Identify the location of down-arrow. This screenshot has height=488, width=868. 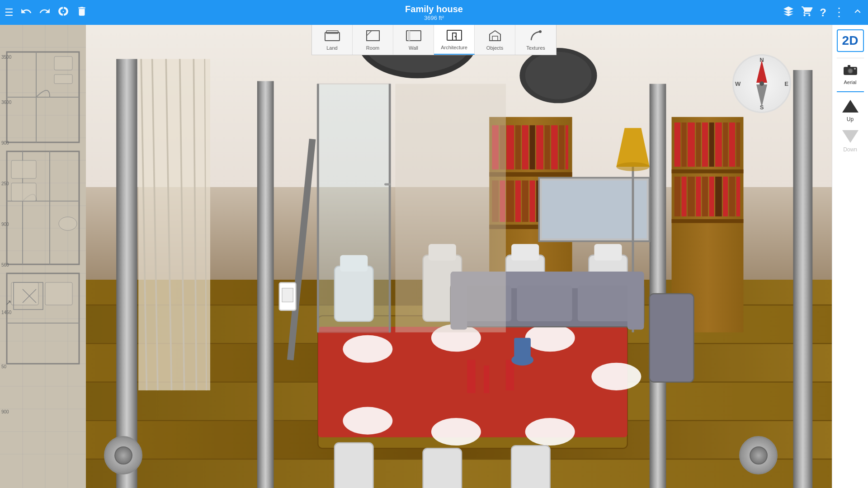
(850, 137).